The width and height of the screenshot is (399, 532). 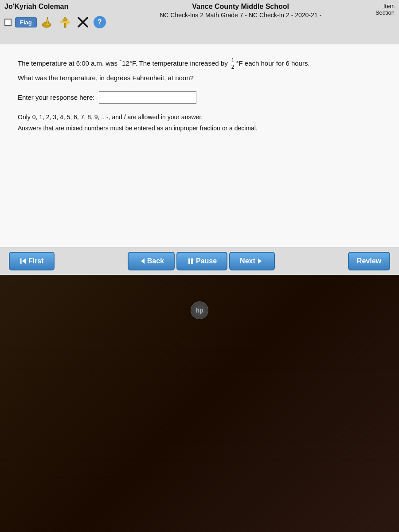 I want to click on close-x-icon, so click(x=83, y=22).